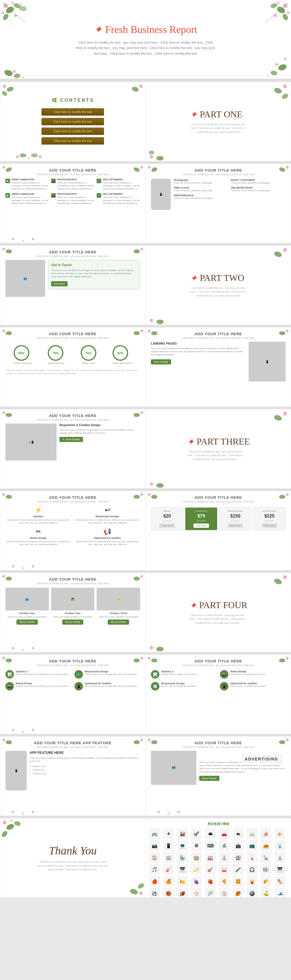  Describe the element at coordinates (73, 776) in the screenshot. I see `slide-appfeature: ADD YOUR TITLE HERE APP FEATURE Click he…` at that location.